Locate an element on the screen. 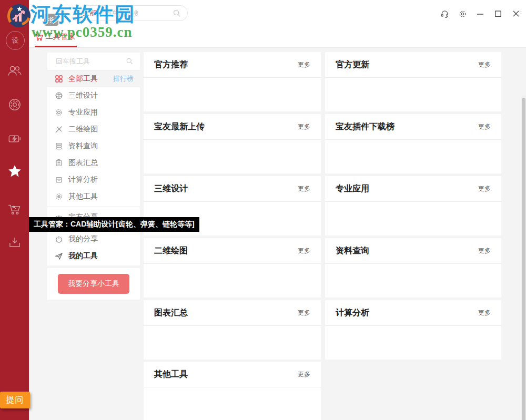  card-title: 计算分析 is located at coordinates (352, 313).